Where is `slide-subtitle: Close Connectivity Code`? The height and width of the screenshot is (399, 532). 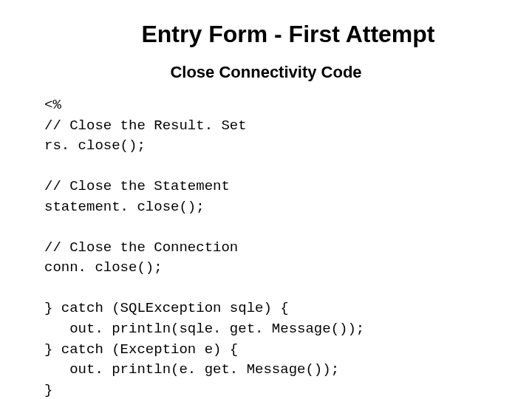 slide-subtitle: Close Connectivity Code is located at coordinates (266, 72).